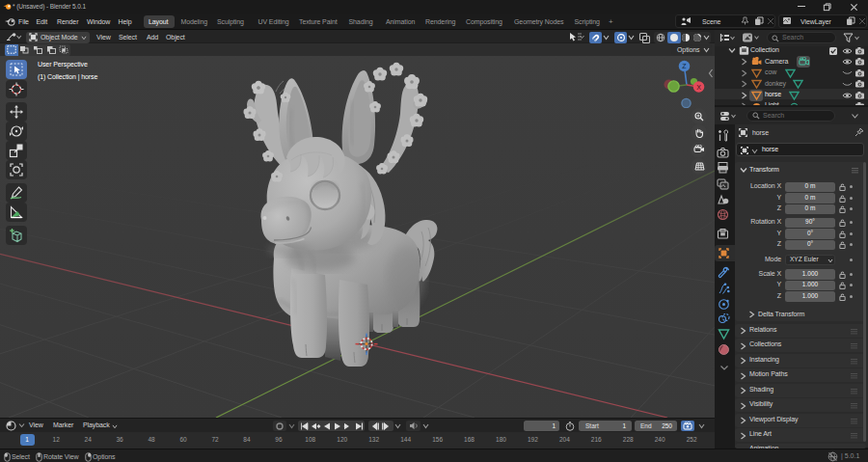  Describe the element at coordinates (698, 87) in the screenshot. I see `svg-text: X` at that location.